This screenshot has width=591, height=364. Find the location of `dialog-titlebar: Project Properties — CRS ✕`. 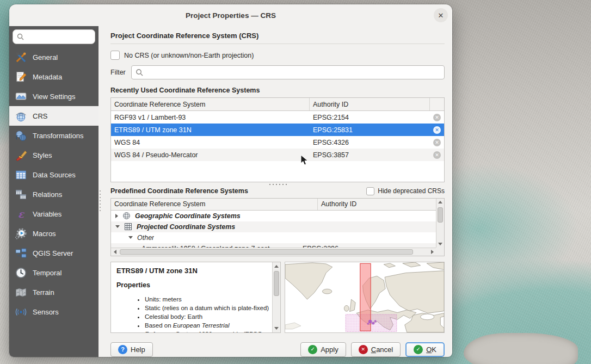

dialog-titlebar: Project Properties — CRS ✕ is located at coordinates (231, 15).